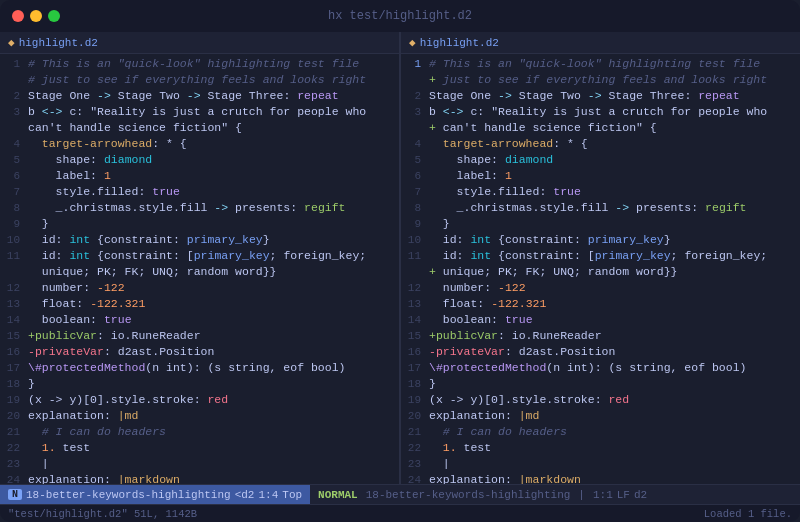 This screenshot has height=522, width=800. I want to click on line-number: 3, so click(415, 112).